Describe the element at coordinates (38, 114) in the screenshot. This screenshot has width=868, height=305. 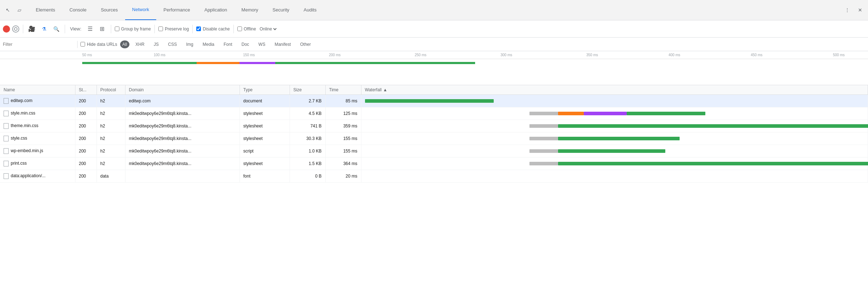
I see `cell-name: style.min.css` at that location.